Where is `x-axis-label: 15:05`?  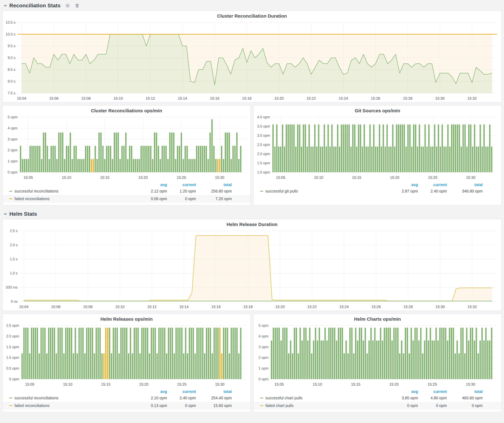 x-axis-label: 15:05 is located at coordinates (28, 177).